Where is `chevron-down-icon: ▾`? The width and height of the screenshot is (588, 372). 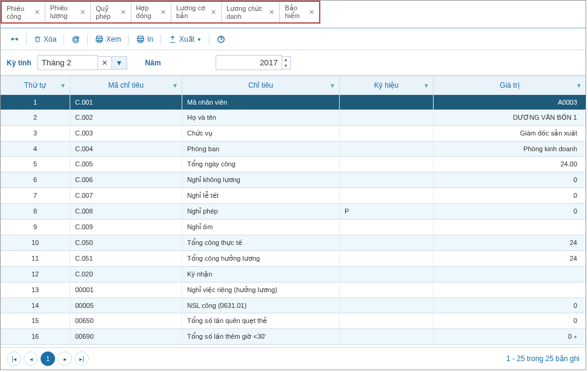
chevron-down-icon: ▾ is located at coordinates (575, 337).